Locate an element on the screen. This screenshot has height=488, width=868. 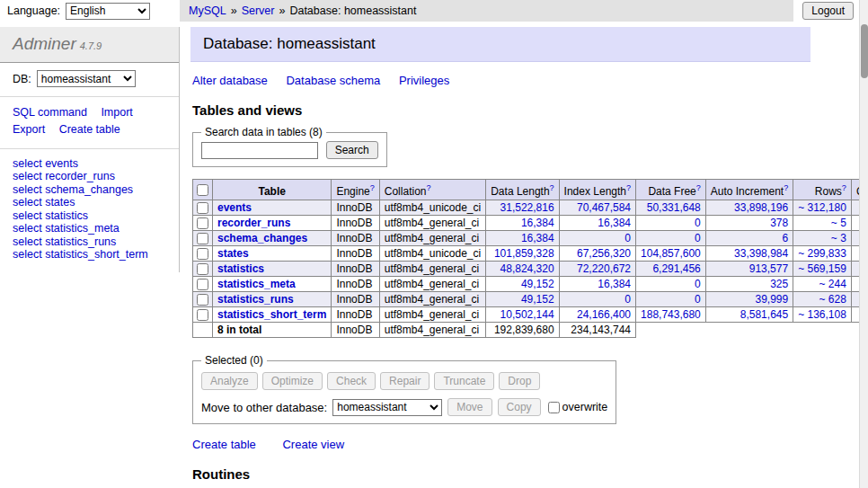
auto-increment-link: 913,577 is located at coordinates (769, 269).